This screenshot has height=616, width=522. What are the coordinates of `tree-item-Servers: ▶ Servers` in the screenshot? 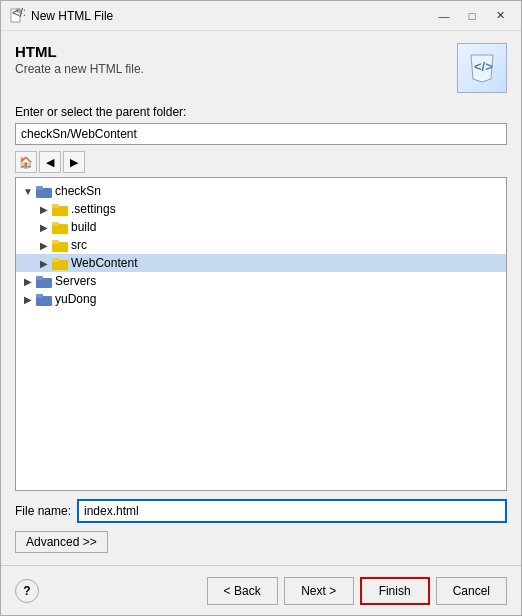 It's located at (261, 281).